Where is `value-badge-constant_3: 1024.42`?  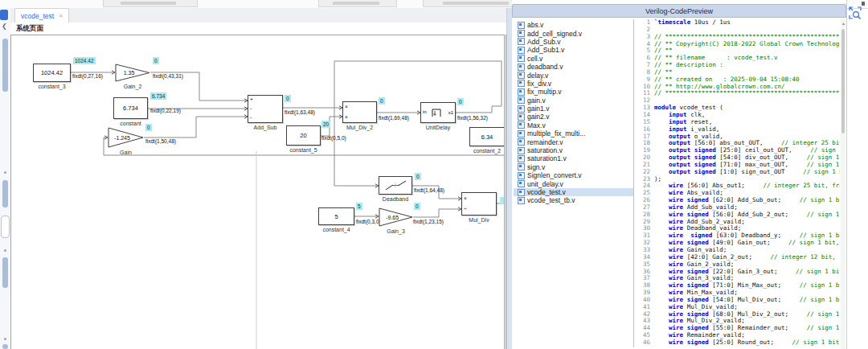
value-badge-constant_3: 1024.42 is located at coordinates (84, 61).